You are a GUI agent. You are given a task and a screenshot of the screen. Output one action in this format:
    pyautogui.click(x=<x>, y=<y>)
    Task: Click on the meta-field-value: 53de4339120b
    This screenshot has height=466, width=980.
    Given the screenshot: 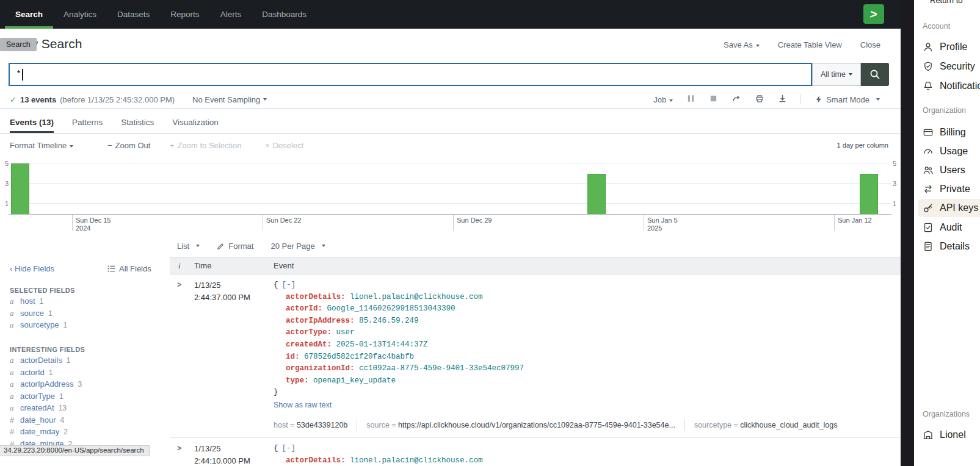 What is the action you would take?
    pyautogui.click(x=322, y=425)
    